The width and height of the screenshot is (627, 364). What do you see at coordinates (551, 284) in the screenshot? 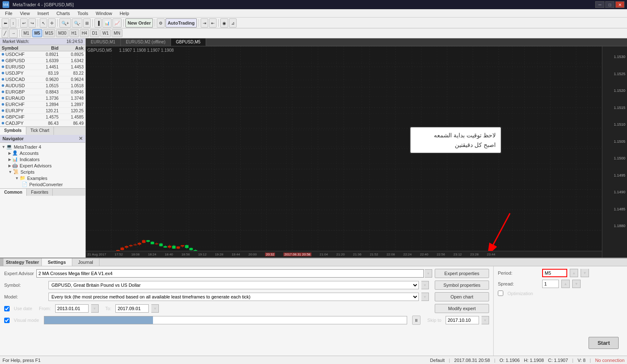
I see `spread-input` at bounding box center [551, 284].